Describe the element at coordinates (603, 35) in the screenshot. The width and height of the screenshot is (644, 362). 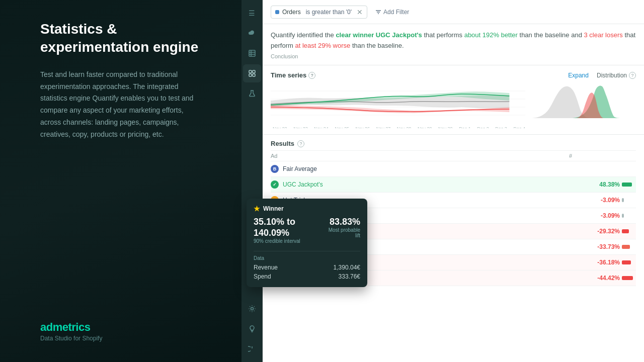
I see `insight-losers: 3 clear losers` at that location.